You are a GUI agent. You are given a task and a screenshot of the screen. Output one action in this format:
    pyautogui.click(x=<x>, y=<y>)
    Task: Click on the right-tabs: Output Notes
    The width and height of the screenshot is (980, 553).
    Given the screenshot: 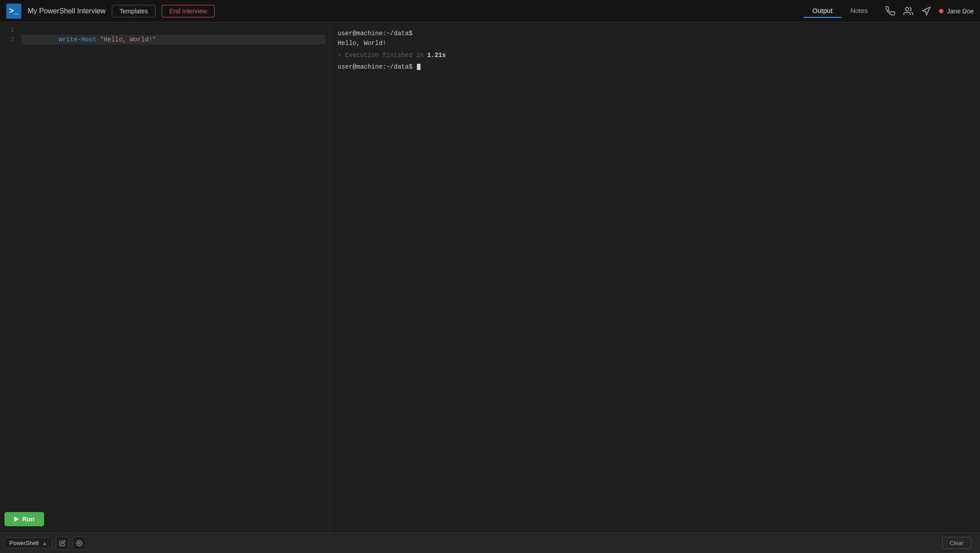 What is the action you would take?
    pyautogui.click(x=840, y=11)
    